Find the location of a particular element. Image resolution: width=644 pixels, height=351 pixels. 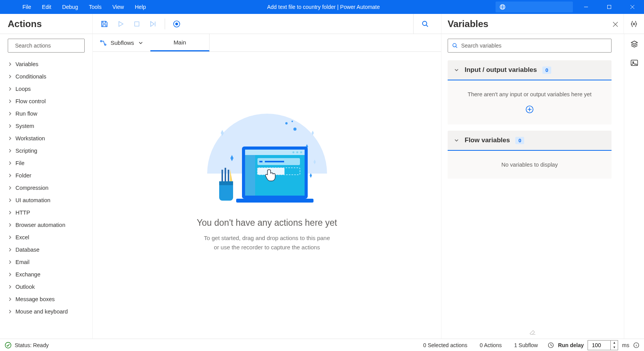

io-variables-accordion: Input / output variables 0 There aren't … is located at coordinates (530, 92).